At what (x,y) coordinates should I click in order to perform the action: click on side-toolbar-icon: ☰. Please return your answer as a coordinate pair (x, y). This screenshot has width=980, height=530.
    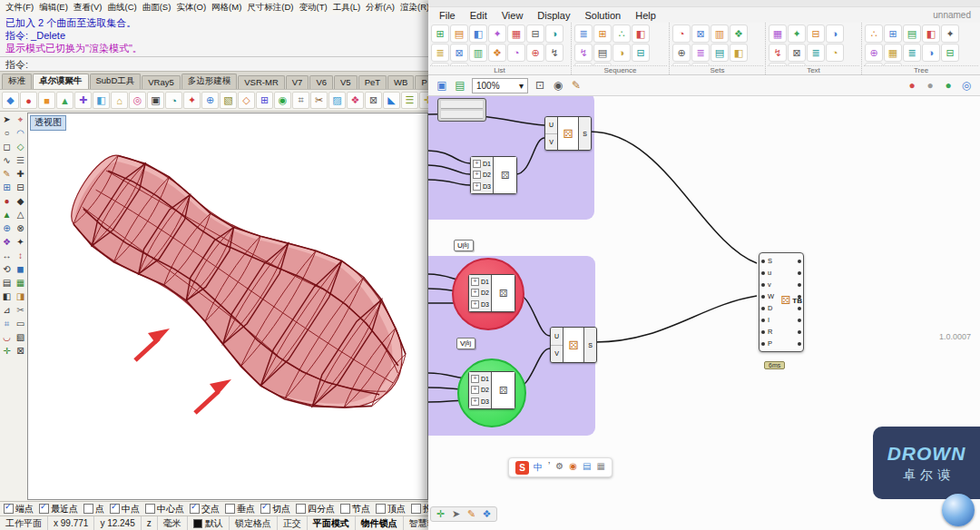
    Looking at the image, I should click on (21, 160).